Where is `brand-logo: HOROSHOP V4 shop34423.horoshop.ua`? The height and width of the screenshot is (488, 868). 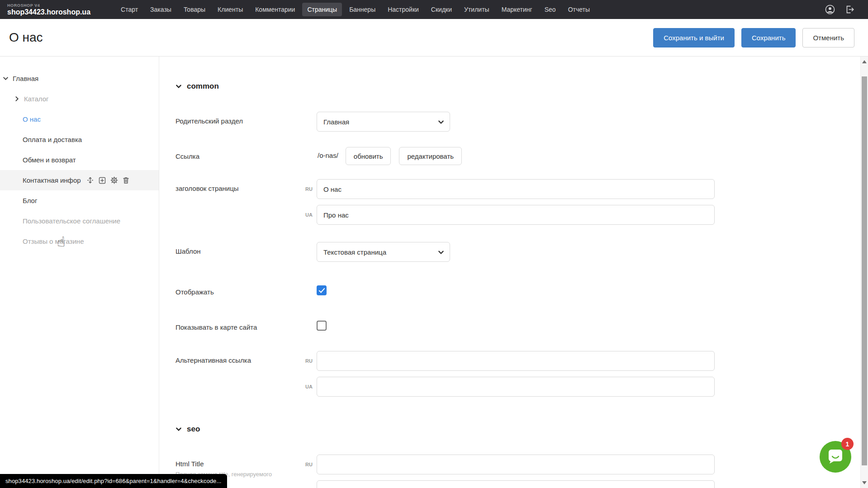 brand-logo: HOROSHOP V4 shop34423.horoshop.ua is located at coordinates (49, 10).